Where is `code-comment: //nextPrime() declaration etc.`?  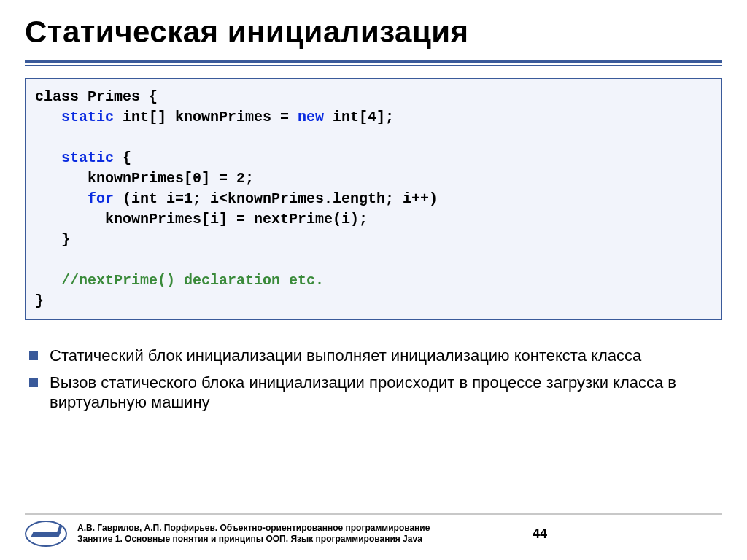 code-comment: //nextPrime() declaration etc. is located at coordinates (193, 280).